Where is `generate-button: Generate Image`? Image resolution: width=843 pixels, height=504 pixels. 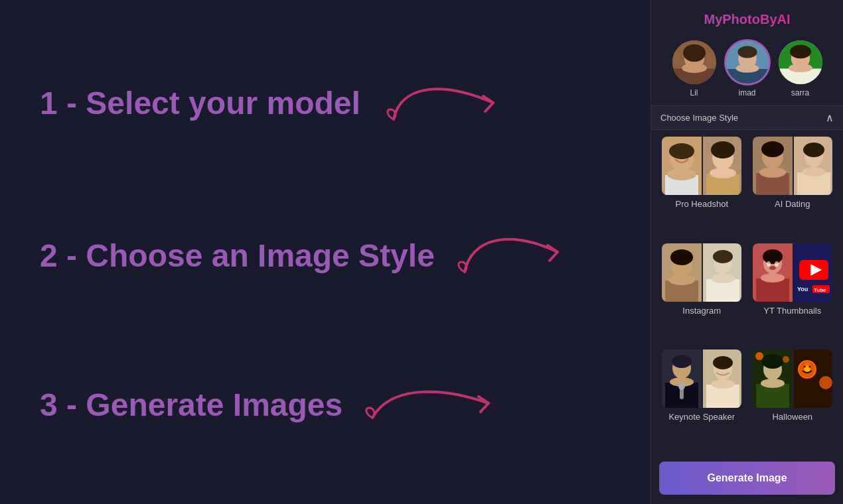
generate-button: Generate Image is located at coordinates (747, 478).